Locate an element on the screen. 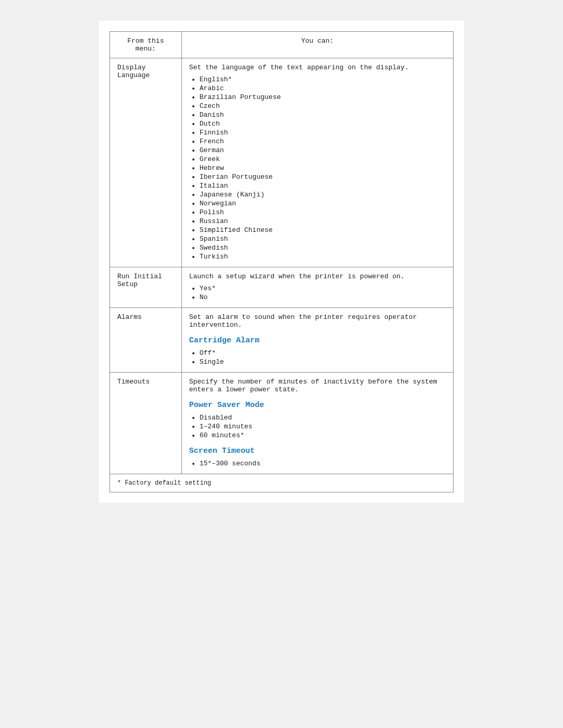 Image resolution: width=563 pixels, height=728 pixels. list-item: Arabic is located at coordinates (323, 89).